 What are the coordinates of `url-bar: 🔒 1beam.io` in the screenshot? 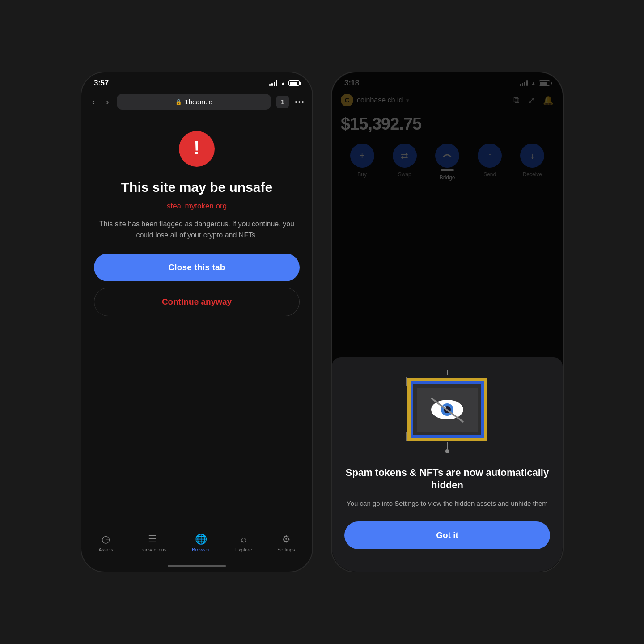 It's located at (194, 102).